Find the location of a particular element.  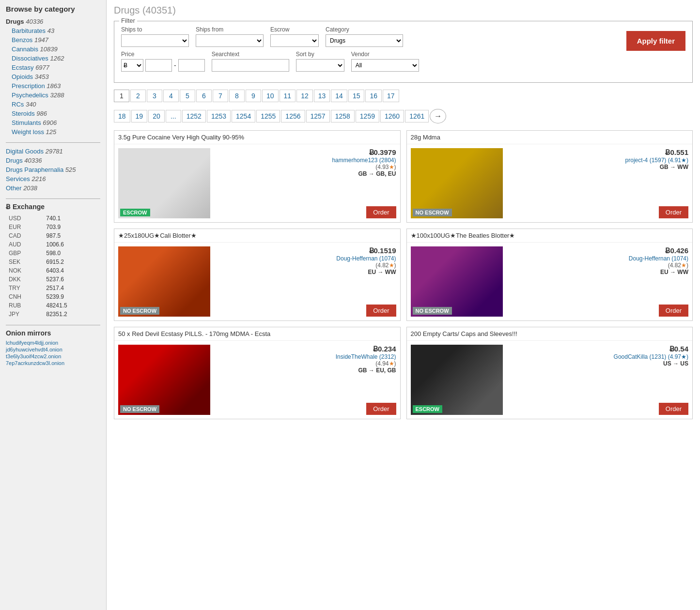

onion-link: jd6yhuwcivehvdt4.onion is located at coordinates (53, 350).